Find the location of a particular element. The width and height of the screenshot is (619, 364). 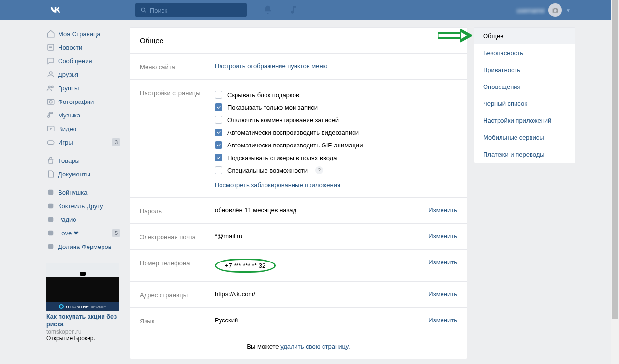

checkbox-row-4: Автоматически воспроизводить GIF-анимаци… is located at coordinates (336, 145).